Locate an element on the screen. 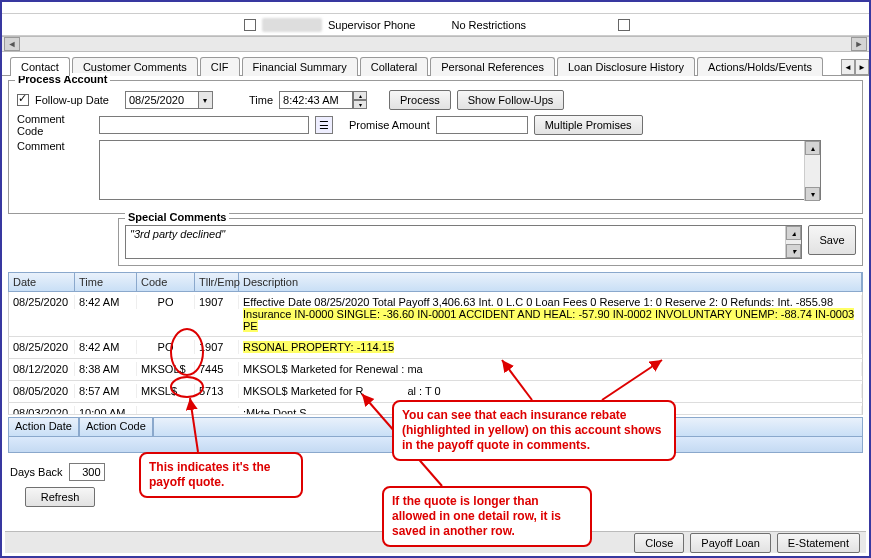 The height and width of the screenshot is (558, 871). col-header-code: Code is located at coordinates (166, 282).